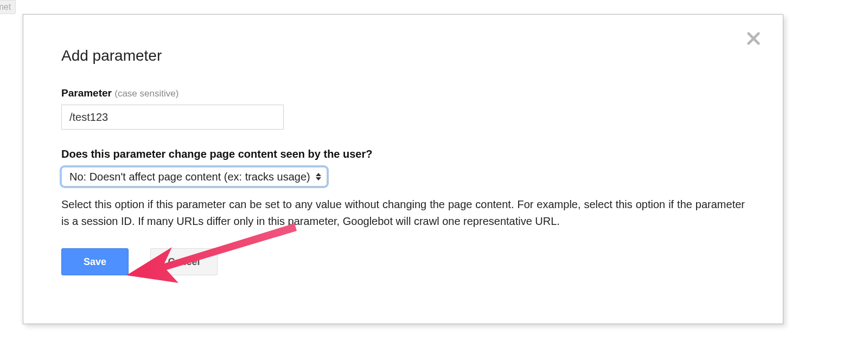 This screenshot has height=342, width=868. What do you see at coordinates (754, 38) in the screenshot?
I see `close-icon` at bounding box center [754, 38].